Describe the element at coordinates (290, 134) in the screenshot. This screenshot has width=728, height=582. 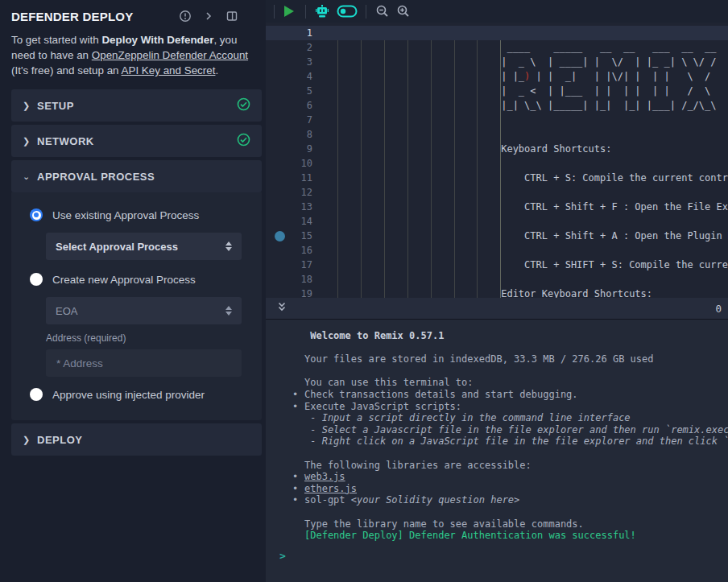
I see `line-number: 8` at that location.